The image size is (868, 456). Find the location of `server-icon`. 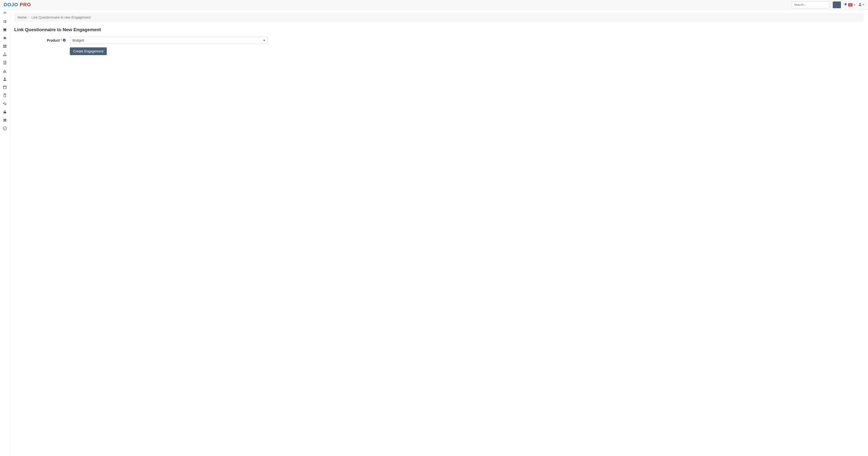

server-icon is located at coordinates (5, 121).